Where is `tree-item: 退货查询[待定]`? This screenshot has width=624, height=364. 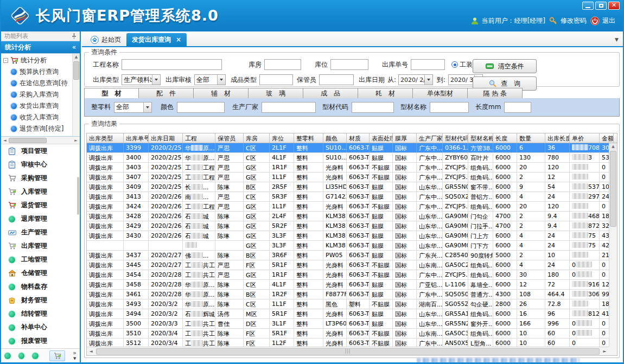 tree-item: 退货查询[待定] is located at coordinates (37, 129).